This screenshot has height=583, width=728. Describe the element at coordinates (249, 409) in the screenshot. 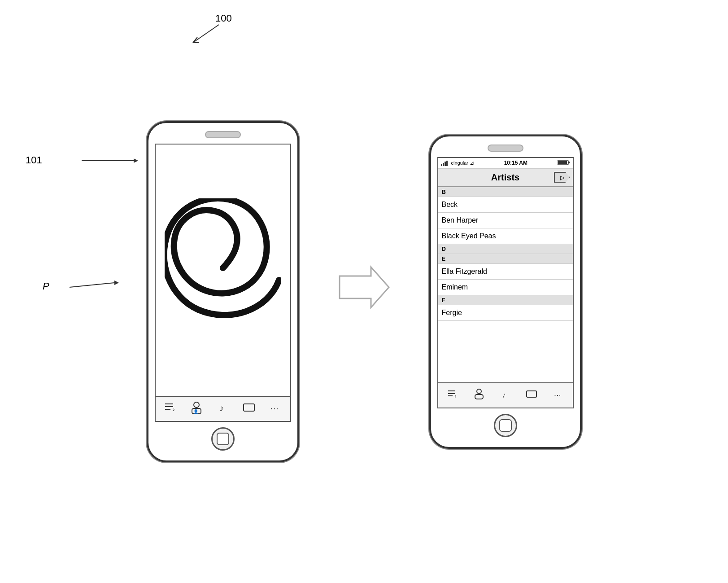

I see `tab-video-icon` at that location.